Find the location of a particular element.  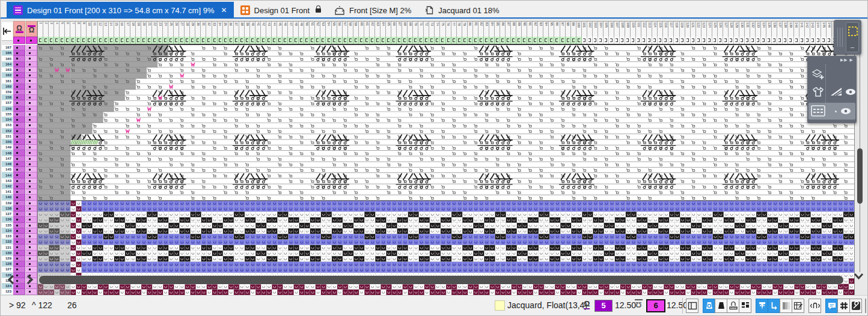

back-selector-cell is located at coordinates (31, 40).